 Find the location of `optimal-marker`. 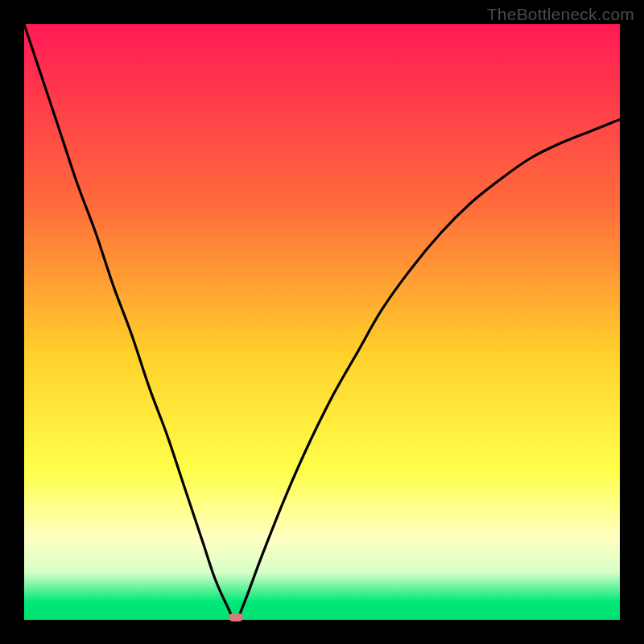

optimal-marker is located at coordinates (236, 617).